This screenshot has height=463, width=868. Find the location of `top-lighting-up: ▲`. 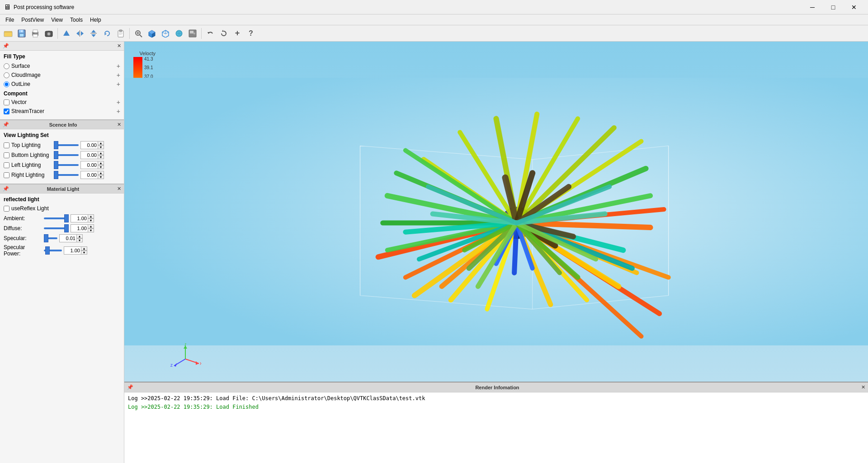

top-lighting-up: ▲ is located at coordinates (101, 143).